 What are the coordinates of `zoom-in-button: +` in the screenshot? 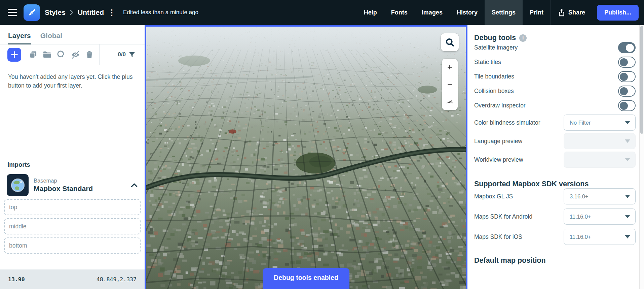 It's located at (450, 67).